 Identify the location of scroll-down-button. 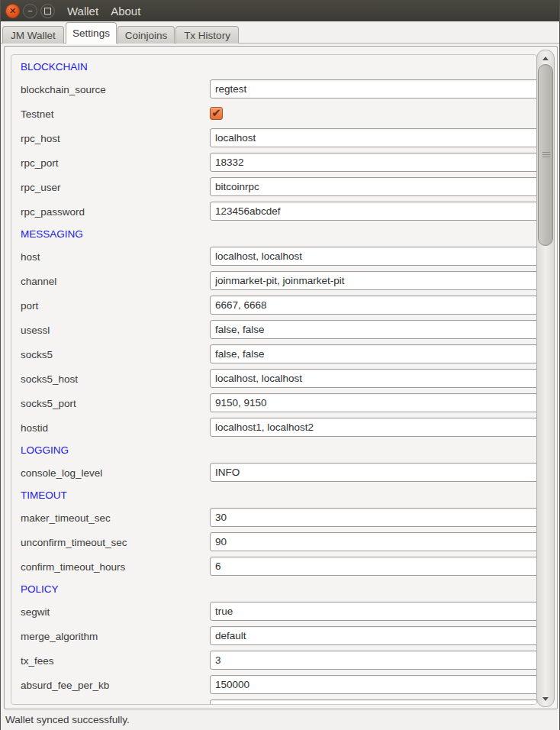
(546, 699).